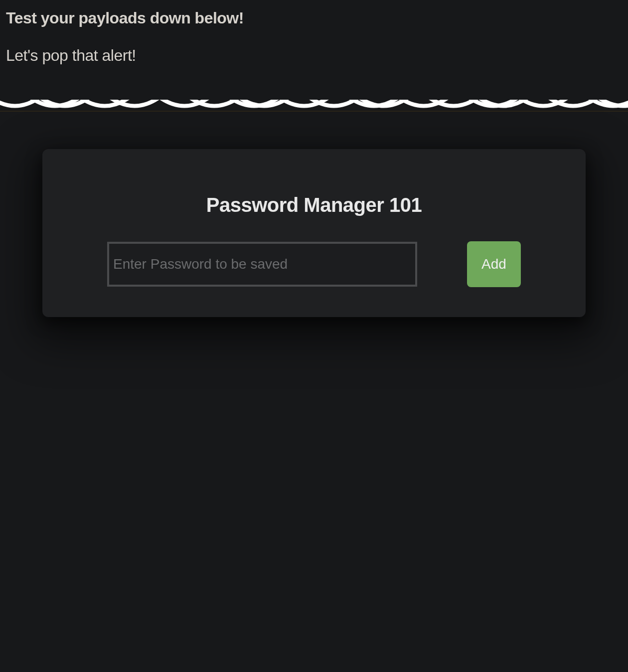 The height and width of the screenshot is (672, 628). I want to click on wave-icon, so click(314, 106).